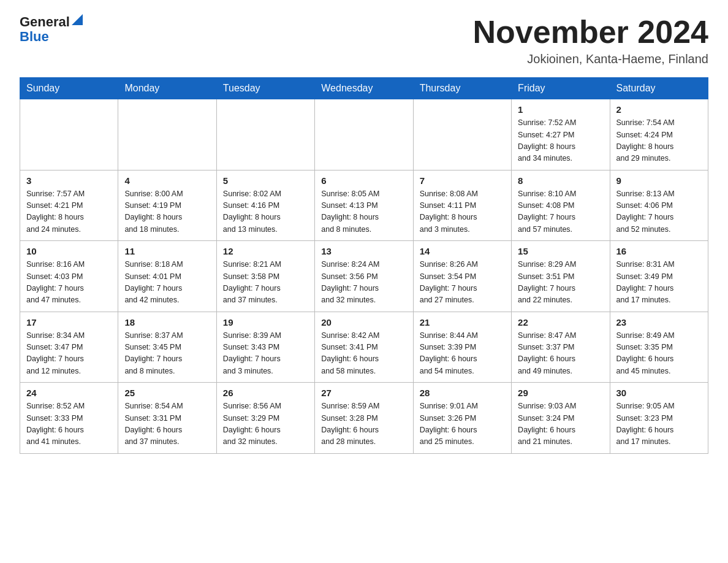 The height and width of the screenshot is (563, 728). What do you see at coordinates (560, 283) in the screenshot?
I see `day-info: Sunrise: 8:29 AM Sunset: 3:51 PM Dayligh…` at bounding box center [560, 283].